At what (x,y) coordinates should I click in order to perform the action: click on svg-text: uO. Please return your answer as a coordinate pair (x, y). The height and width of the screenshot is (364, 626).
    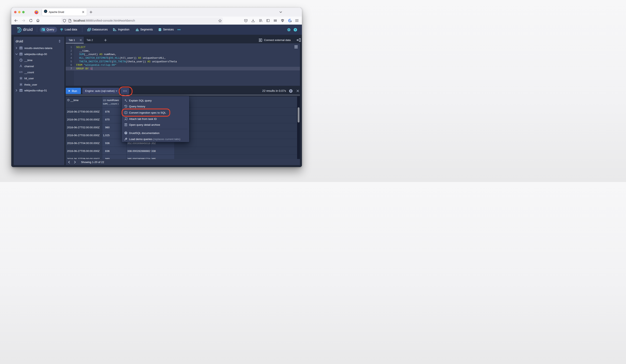
    Looking at the image, I should click on (282, 20).